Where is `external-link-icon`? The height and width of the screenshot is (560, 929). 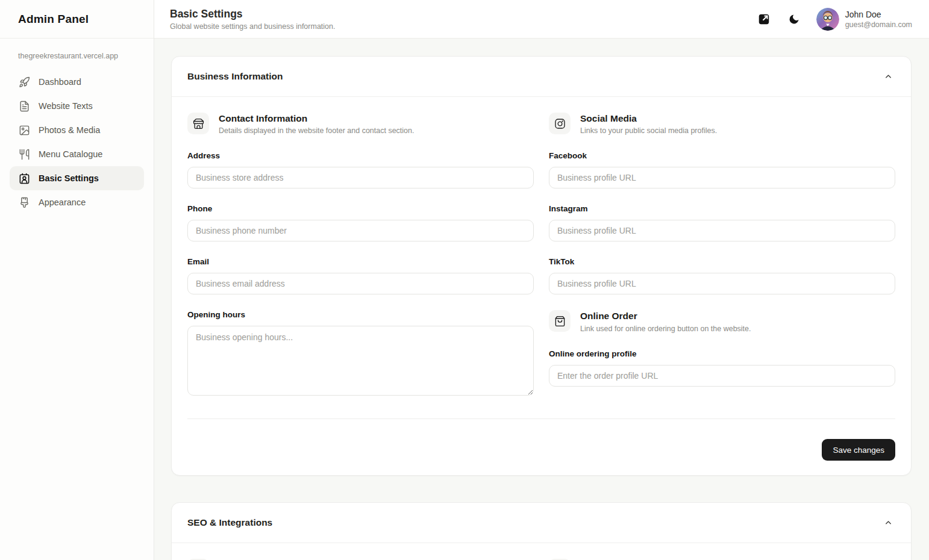 external-link-icon is located at coordinates (764, 19).